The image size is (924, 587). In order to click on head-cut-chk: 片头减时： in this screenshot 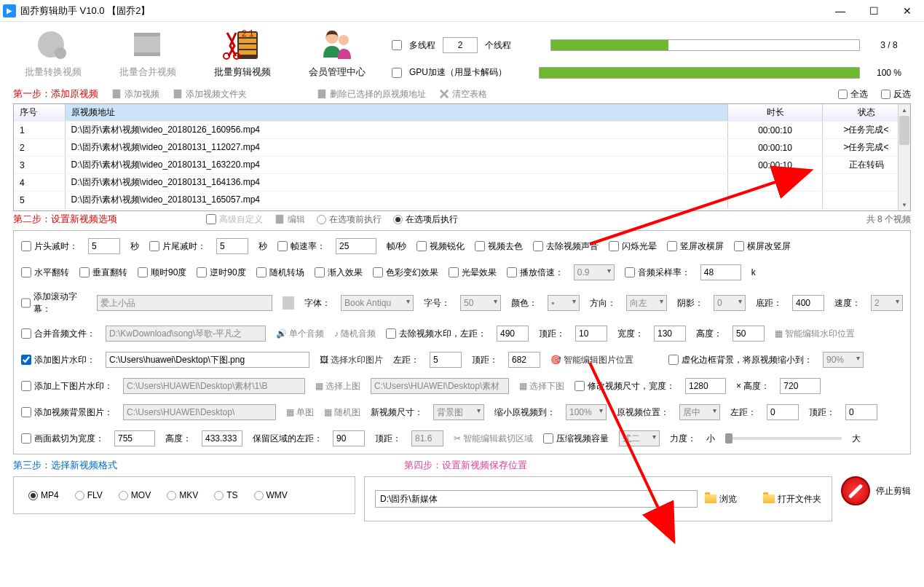, I will do `click(50, 246)`.